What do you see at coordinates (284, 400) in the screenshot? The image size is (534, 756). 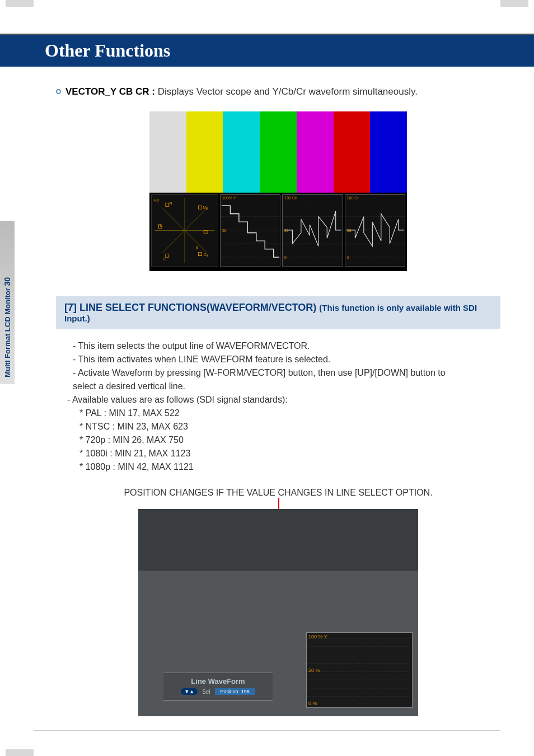 I see `body-line: - Available values are as follows (SDI s…` at bounding box center [284, 400].